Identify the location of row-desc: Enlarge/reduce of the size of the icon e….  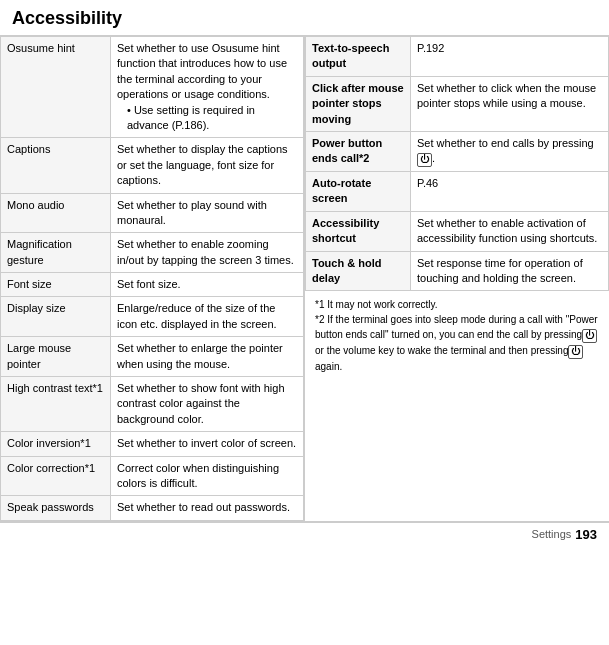
(208, 317).